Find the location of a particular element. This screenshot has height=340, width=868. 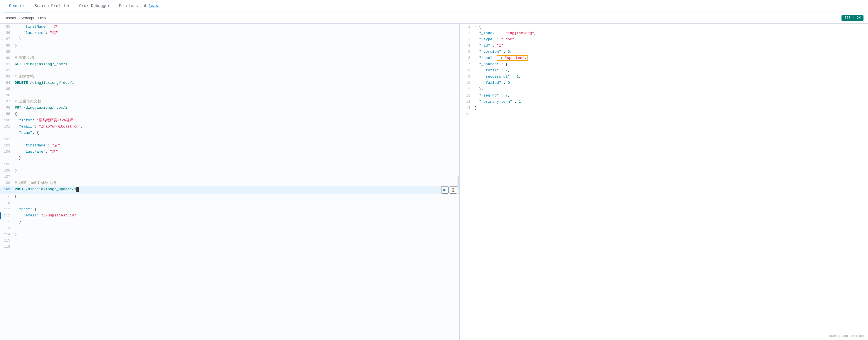

list-item: ▾ 14 } is located at coordinates (664, 108).